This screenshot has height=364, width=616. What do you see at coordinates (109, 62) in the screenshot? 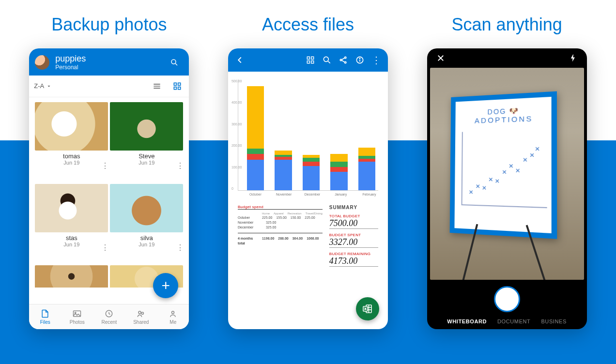
I see `app-header: puppies Personal` at bounding box center [109, 62].